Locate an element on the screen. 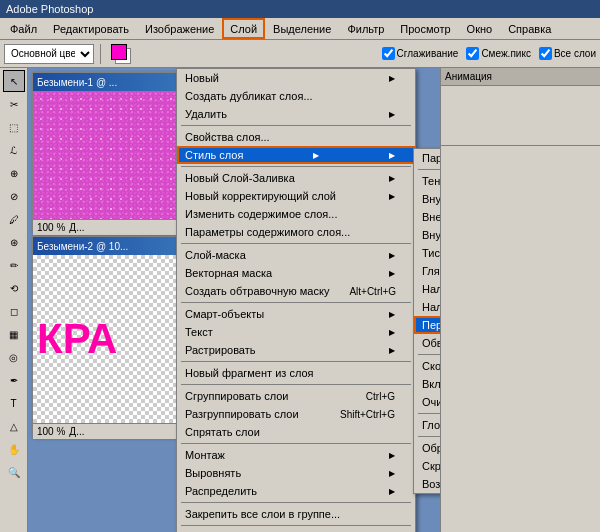 The width and height of the screenshot is (600, 532). sub-outer-glow: Внешнее свечение... is located at coordinates (427, 217).